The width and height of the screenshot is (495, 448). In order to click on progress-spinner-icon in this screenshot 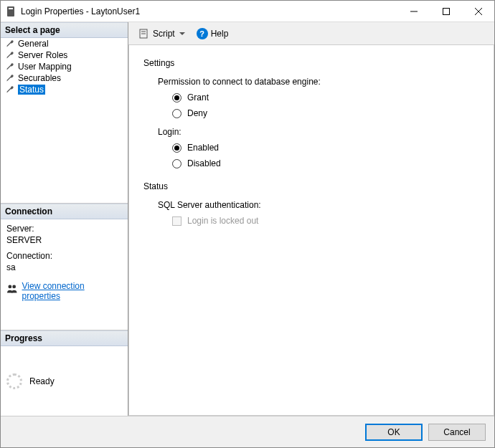, I will do `click(14, 381)`.